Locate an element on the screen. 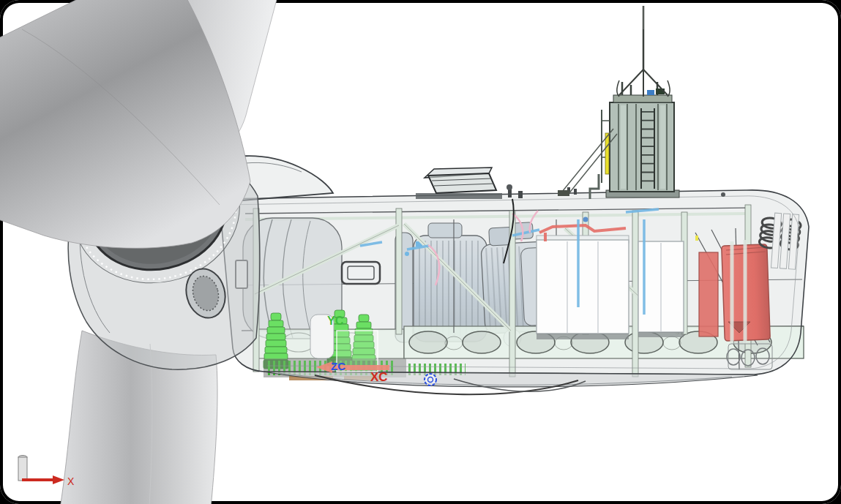  wcs-y-label: YC is located at coordinates (335, 320).